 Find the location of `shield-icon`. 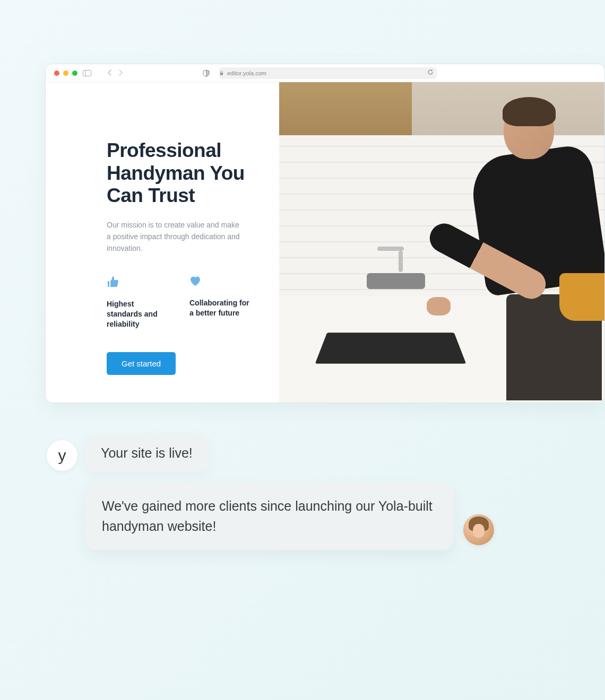

shield-icon is located at coordinates (206, 73).